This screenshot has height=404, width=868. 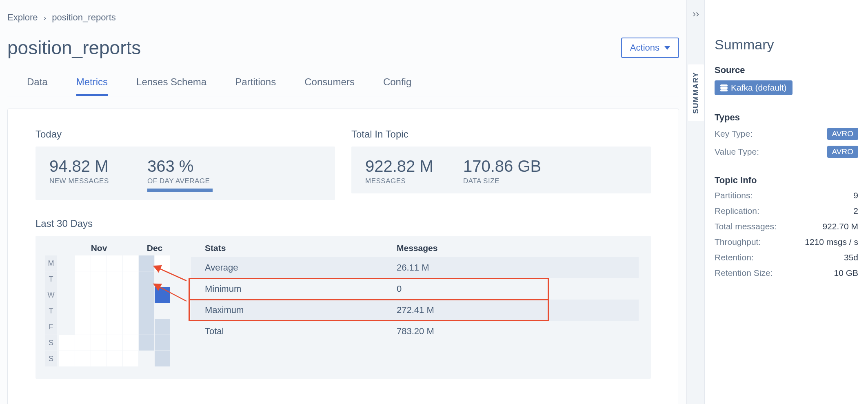 I want to click on heatmap-col, so click(x=131, y=311).